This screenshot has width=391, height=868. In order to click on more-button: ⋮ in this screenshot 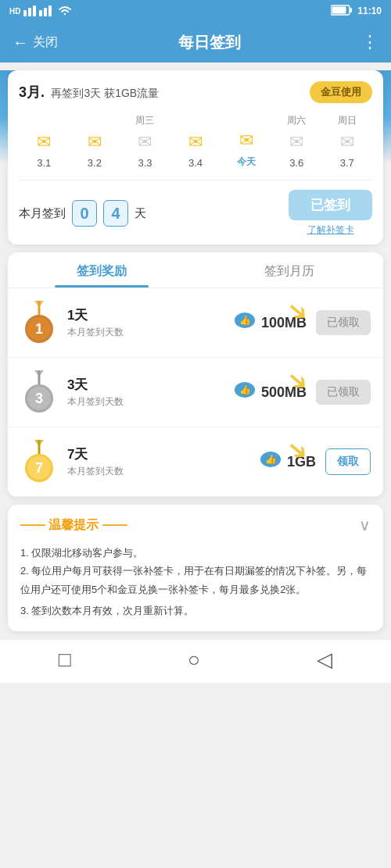, I will do `click(370, 42)`.